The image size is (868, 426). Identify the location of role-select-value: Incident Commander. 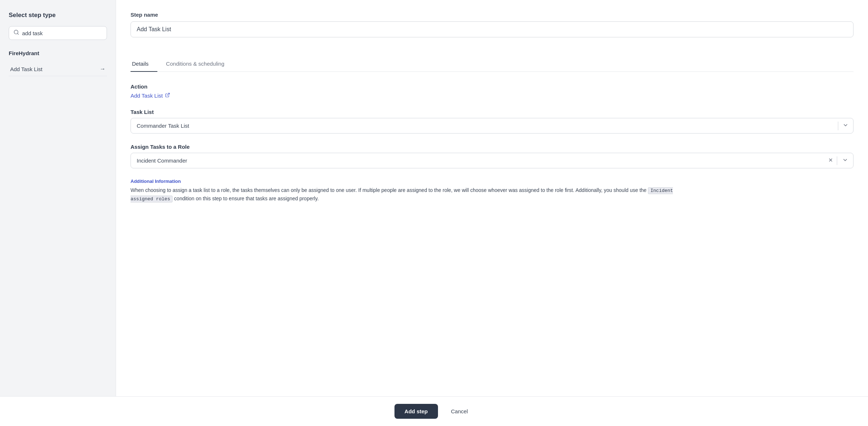
(478, 160).